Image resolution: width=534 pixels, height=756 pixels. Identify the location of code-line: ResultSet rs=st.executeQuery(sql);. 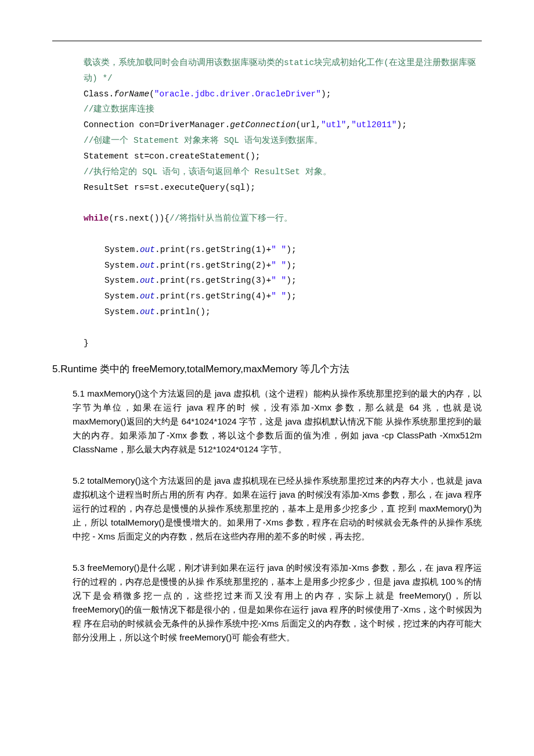
(283, 188).